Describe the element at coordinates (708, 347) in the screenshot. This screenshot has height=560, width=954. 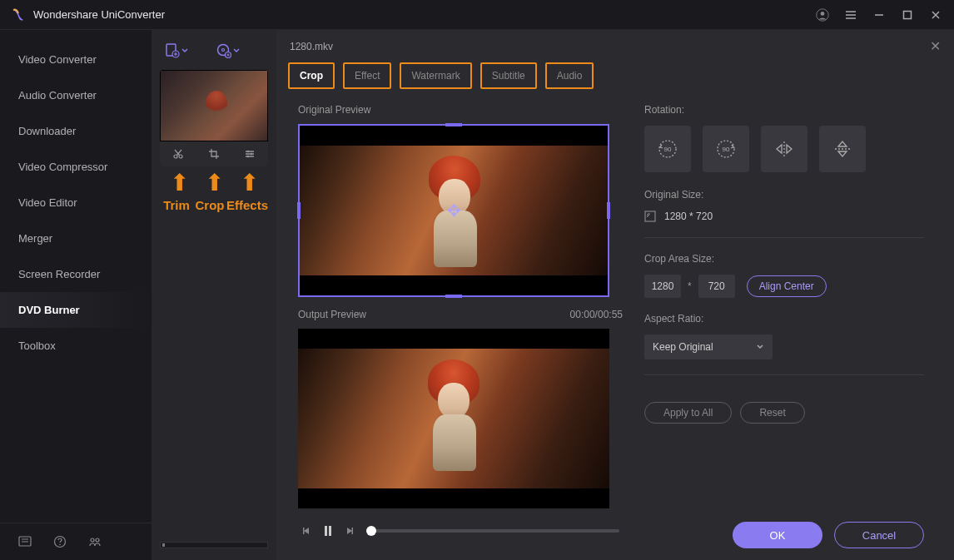
I see `aspect-ratio-select: Keep Original` at that location.